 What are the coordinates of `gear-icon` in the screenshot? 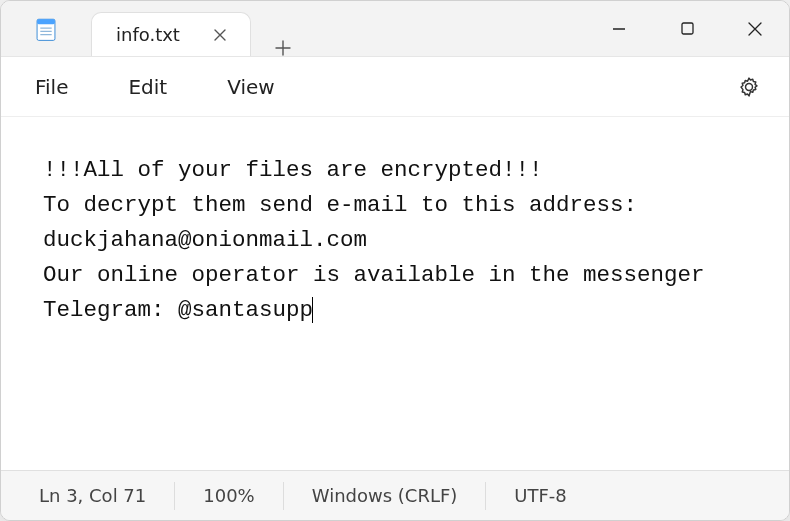 It's located at (749, 87).